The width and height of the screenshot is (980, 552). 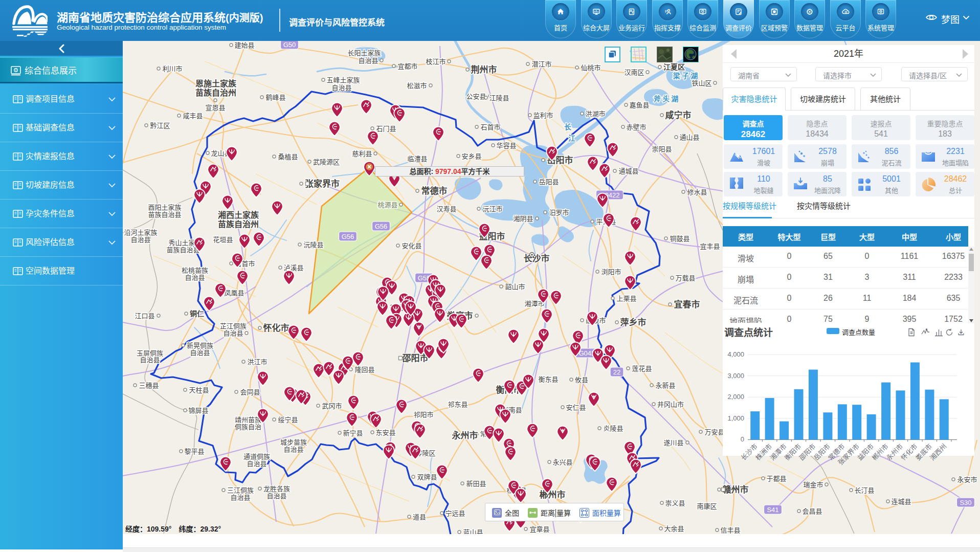 What do you see at coordinates (539, 529) in the screenshot?
I see `svg-text: 宜章县` at bounding box center [539, 529].